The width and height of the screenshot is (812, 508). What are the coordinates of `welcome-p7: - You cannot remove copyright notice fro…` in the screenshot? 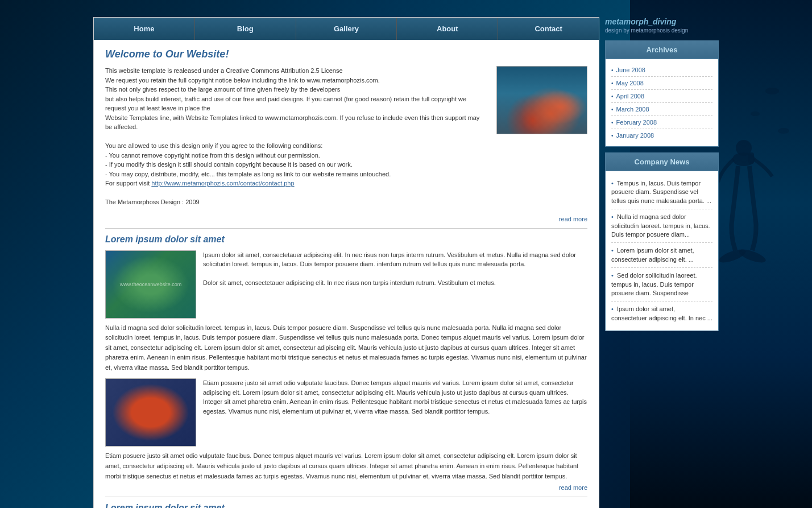 It's located at (297, 156).